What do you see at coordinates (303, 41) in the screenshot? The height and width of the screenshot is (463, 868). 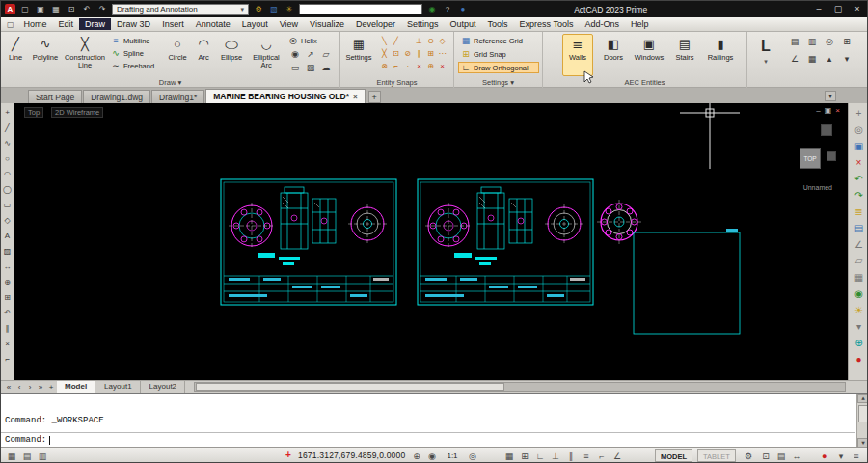 I see `helix-button: ◎ Helix` at bounding box center [303, 41].